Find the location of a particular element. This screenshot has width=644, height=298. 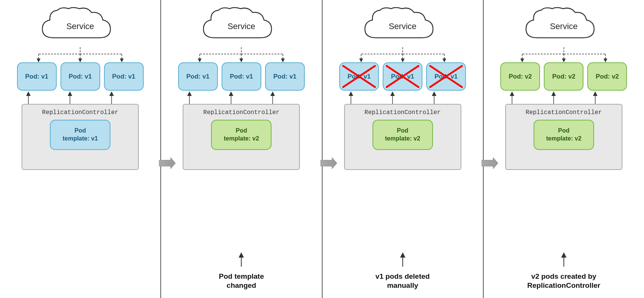

panel-caption: Pod template changed is located at coordinates (241, 279).